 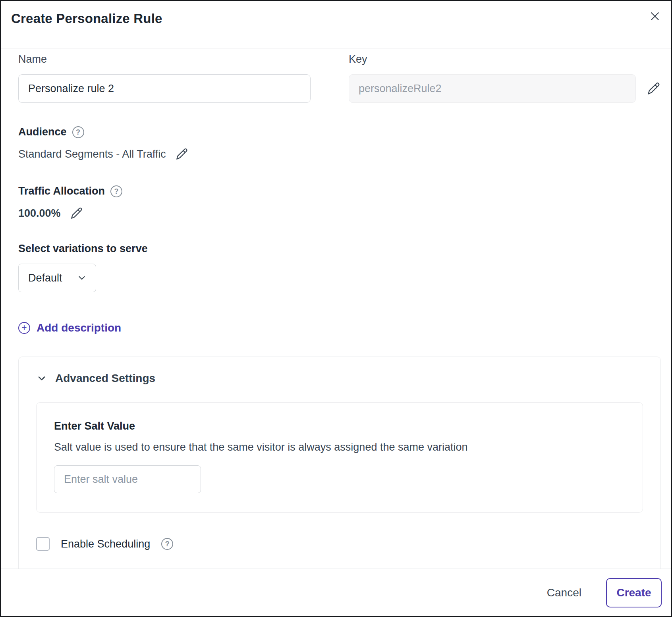 I want to click on salt-value-description: Salt value is used to ensure that the sa…, so click(x=340, y=447).